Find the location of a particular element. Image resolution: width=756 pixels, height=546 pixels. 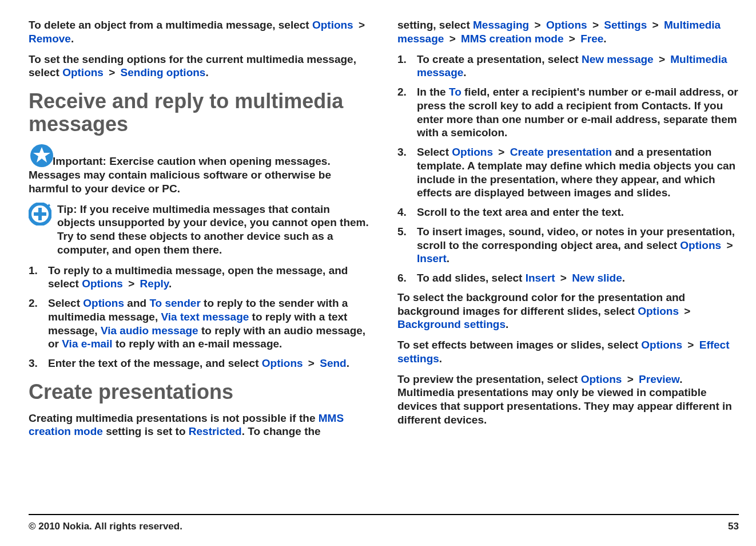

page-footer: © 2010 Nokia. All rights reserved. 53 is located at coordinates (384, 523).